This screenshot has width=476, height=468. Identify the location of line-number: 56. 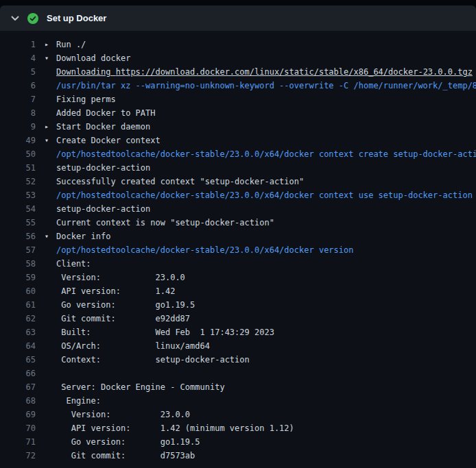
(18, 236).